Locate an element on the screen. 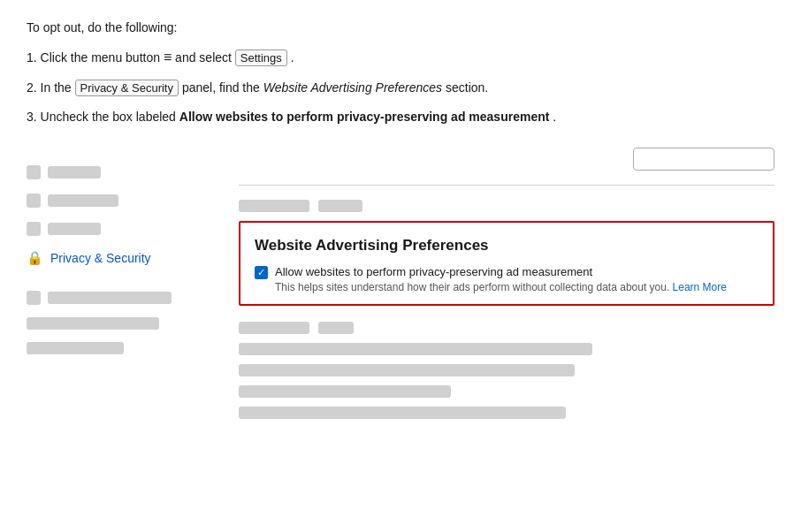 The height and width of the screenshot is (532, 801). top-divider is located at coordinates (507, 186).